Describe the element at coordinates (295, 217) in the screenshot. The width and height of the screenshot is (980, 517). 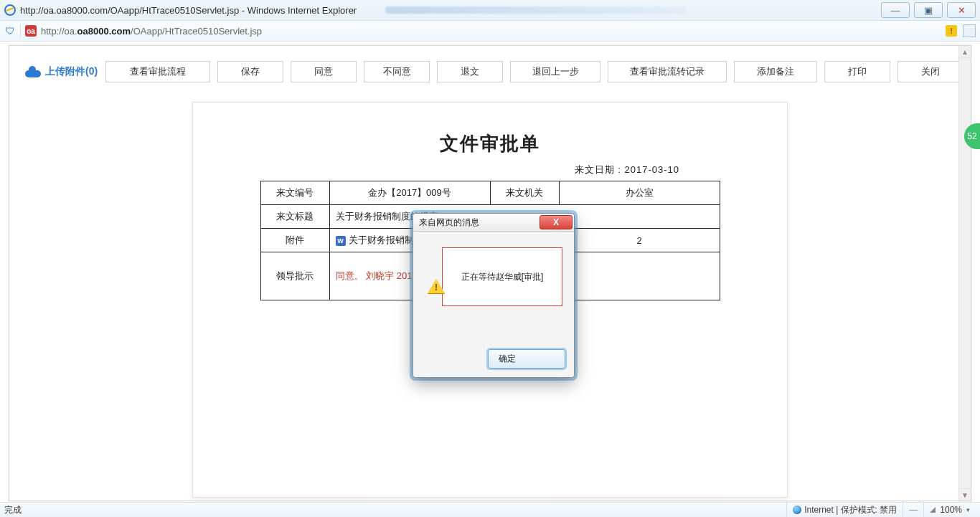
I see `label-doc-title: 来文标题` at that location.